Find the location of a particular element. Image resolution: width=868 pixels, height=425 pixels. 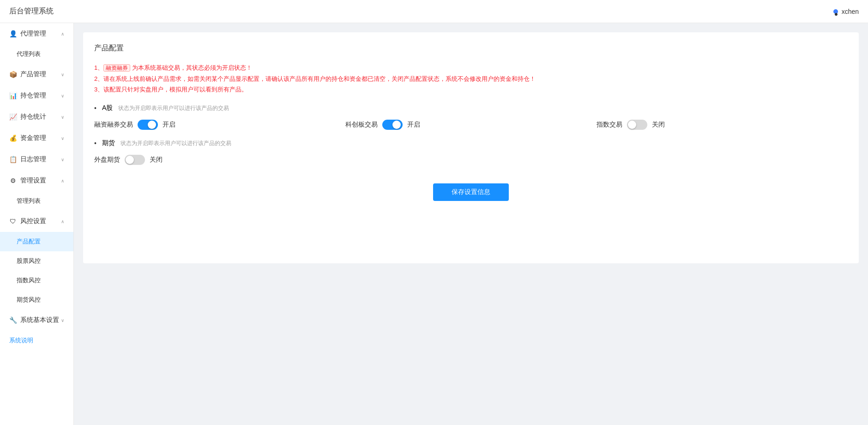

save-button: 保存设置信息 is located at coordinates (471, 192).